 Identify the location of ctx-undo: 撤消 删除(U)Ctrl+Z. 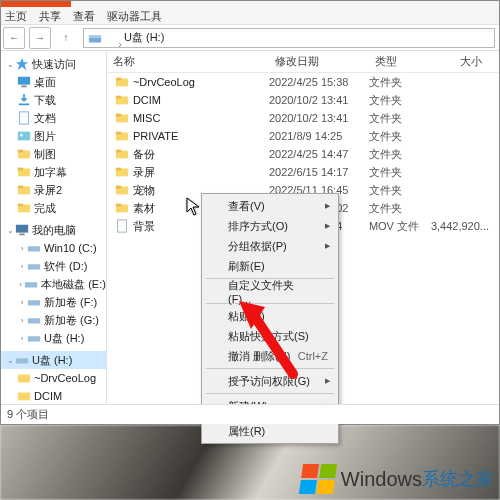
(270, 356).